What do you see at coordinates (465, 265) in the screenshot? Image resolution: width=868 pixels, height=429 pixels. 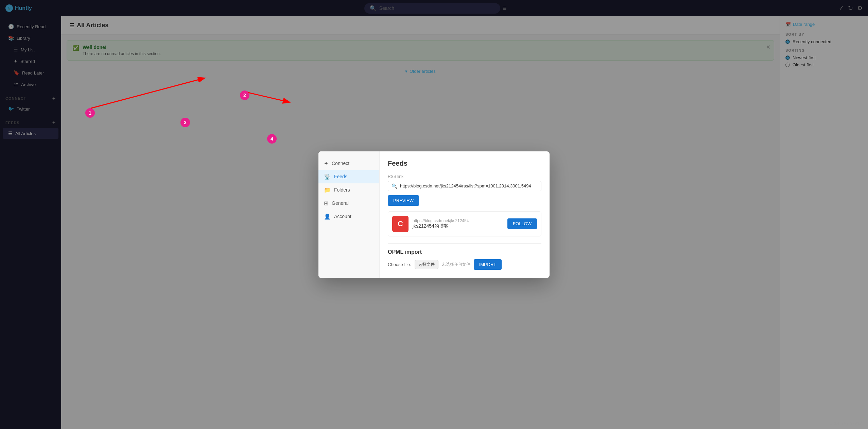 I see `opml-row: Choose file: 选择文件 未选择任何文件 IMPORT` at bounding box center [465, 265].